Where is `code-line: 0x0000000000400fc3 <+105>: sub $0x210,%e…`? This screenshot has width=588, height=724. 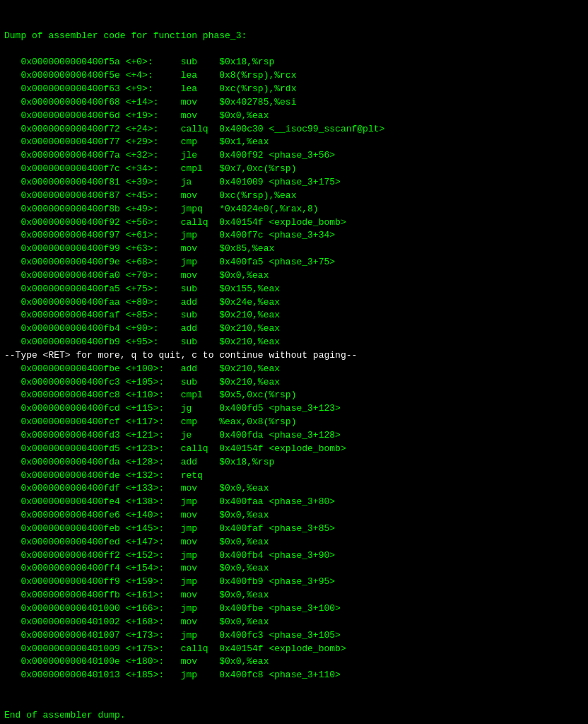 code-line: 0x0000000000400fc3 <+105>: sub $0x210,%e… is located at coordinates (294, 383).